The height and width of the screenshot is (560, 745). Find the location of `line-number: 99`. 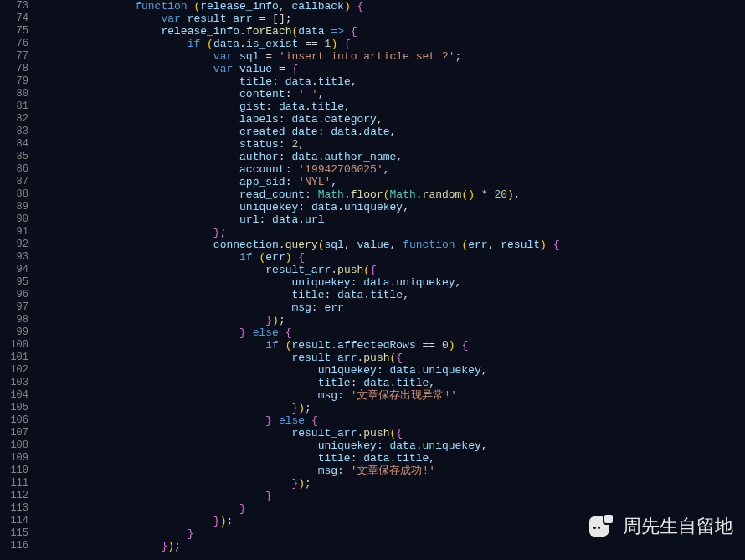

line-number: 99 is located at coordinates (14, 333).